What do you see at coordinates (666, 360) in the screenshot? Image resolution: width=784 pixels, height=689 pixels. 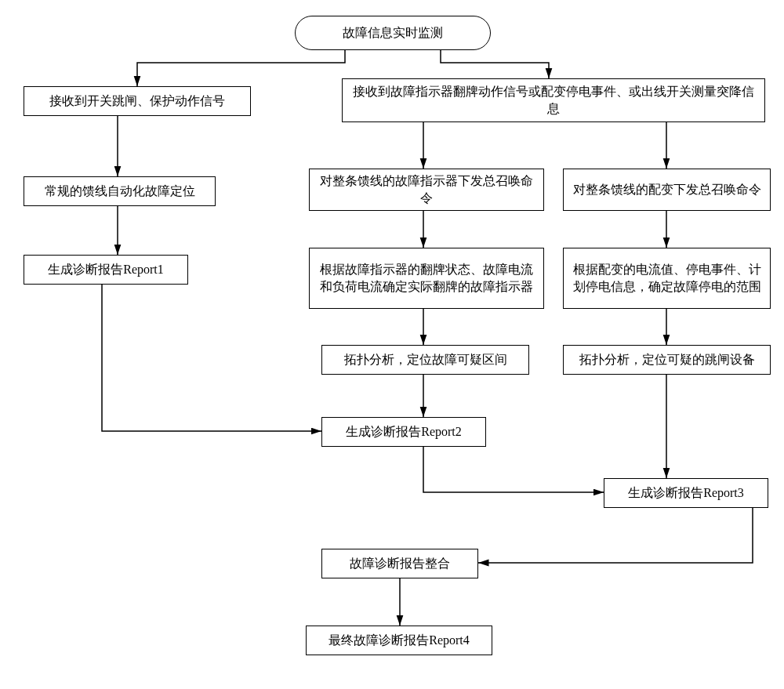 I see `right-topology: 拓扑分析，定位可疑的跳闸设备` at bounding box center [666, 360].